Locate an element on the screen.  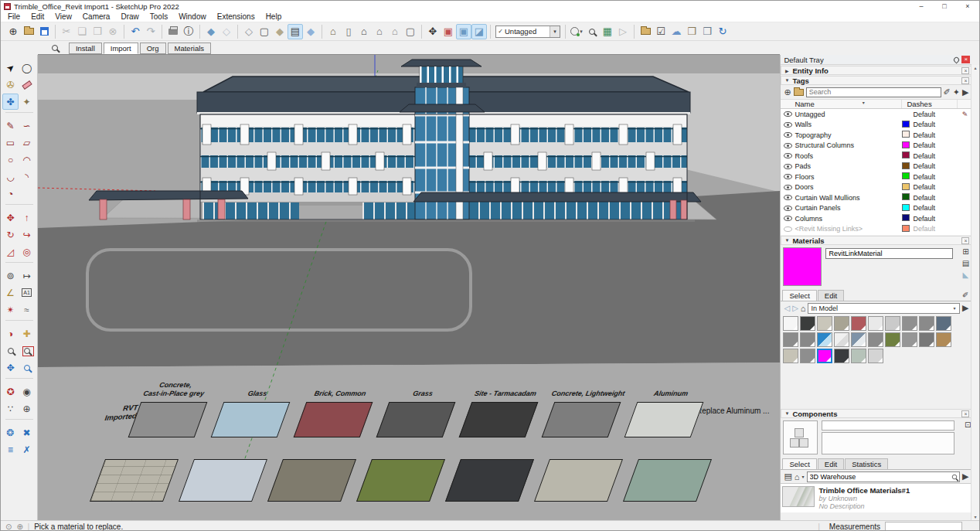
material-sample-aluminum is located at coordinates (665, 420).